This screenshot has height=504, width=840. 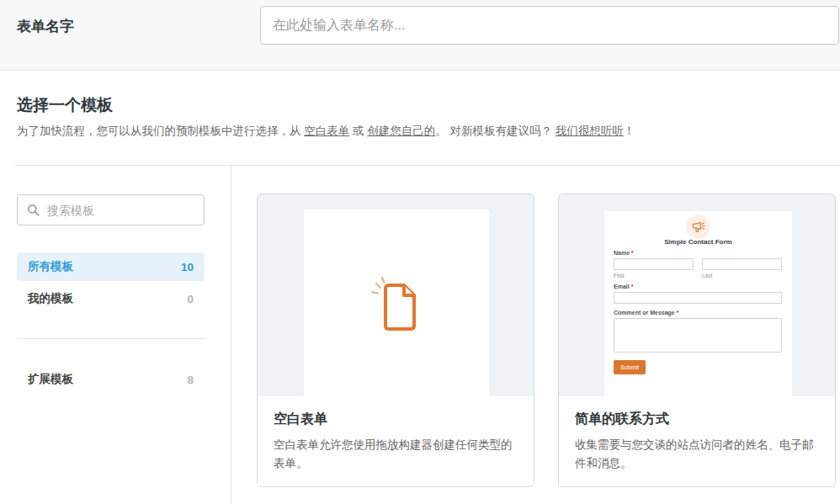 What do you see at coordinates (699, 454) in the screenshot?
I see `template-card-description: 收集需要与您交谈的站点访问者的姓名、电子邮件和消息。` at bounding box center [699, 454].